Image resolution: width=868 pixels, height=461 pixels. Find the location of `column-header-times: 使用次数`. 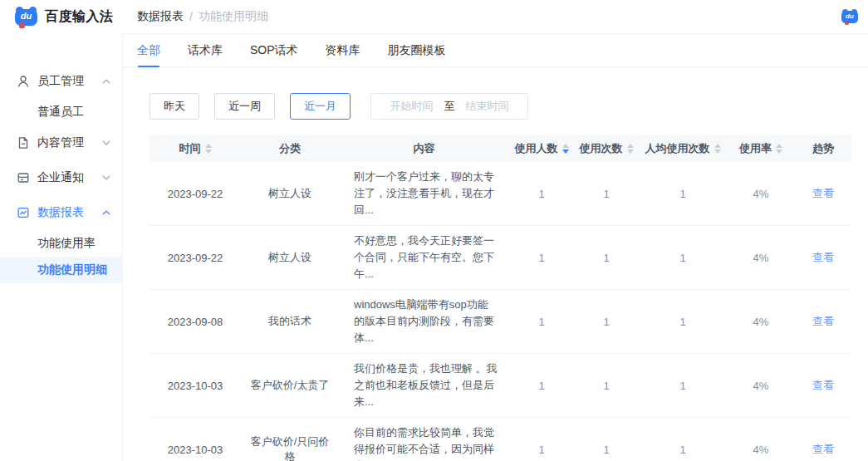

column-header-times: 使用次数 is located at coordinates (606, 148).